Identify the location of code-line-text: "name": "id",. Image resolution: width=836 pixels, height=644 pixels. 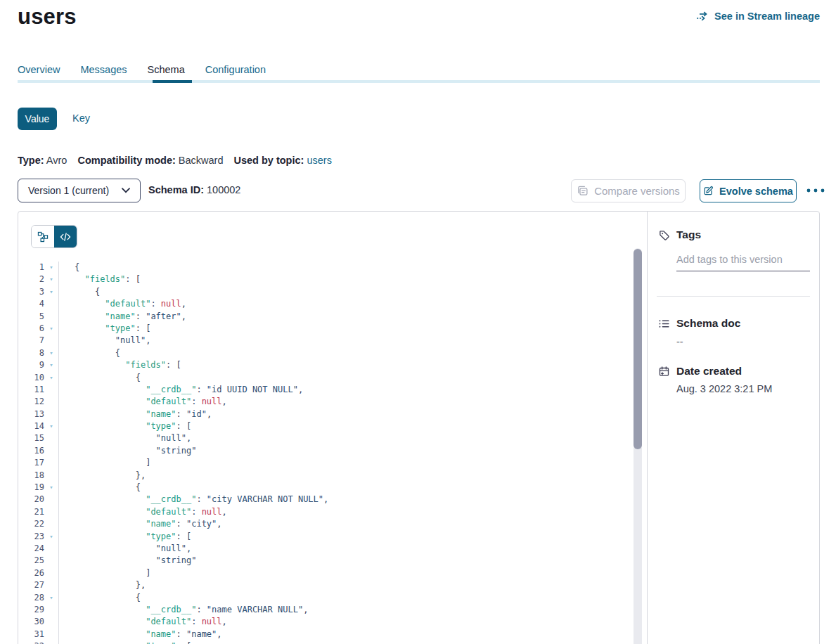
(135, 415).